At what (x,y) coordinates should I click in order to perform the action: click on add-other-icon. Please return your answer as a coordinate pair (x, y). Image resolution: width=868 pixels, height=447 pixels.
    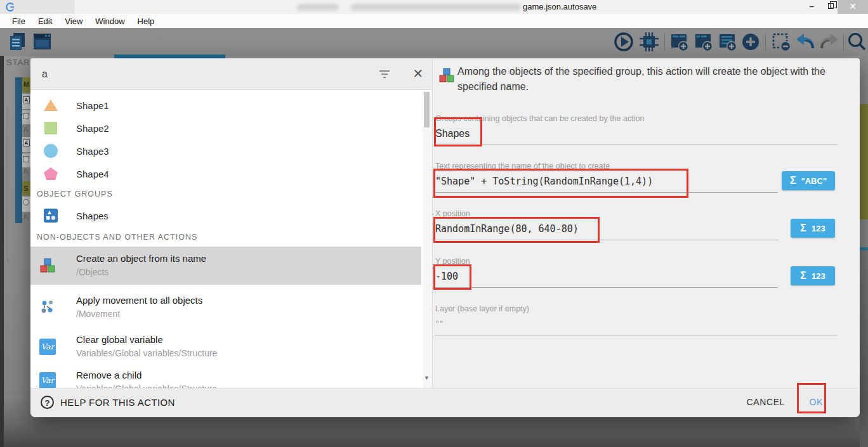
    Looking at the image, I should click on (751, 42).